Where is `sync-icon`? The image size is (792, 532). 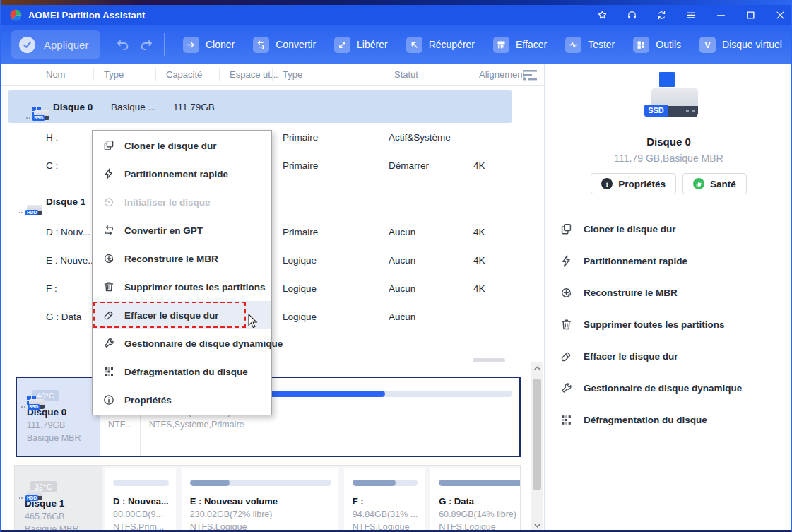
sync-icon is located at coordinates (661, 16).